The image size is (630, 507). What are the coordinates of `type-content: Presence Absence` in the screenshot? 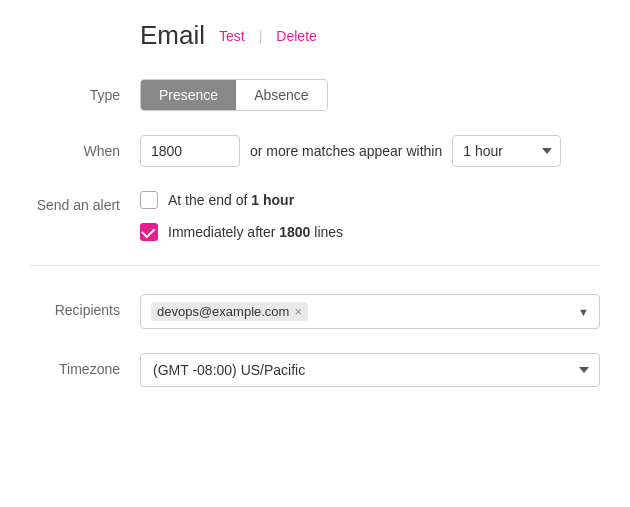 It's located at (370, 95).